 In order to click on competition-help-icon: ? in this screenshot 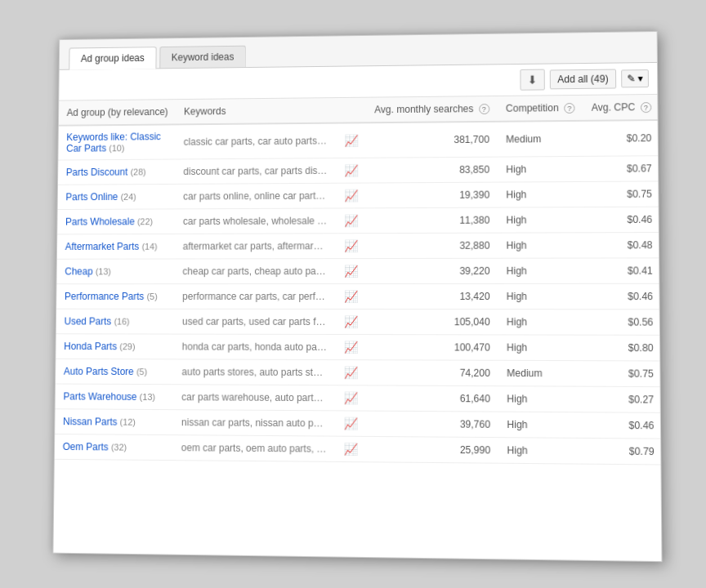, I will do `click(569, 108)`.